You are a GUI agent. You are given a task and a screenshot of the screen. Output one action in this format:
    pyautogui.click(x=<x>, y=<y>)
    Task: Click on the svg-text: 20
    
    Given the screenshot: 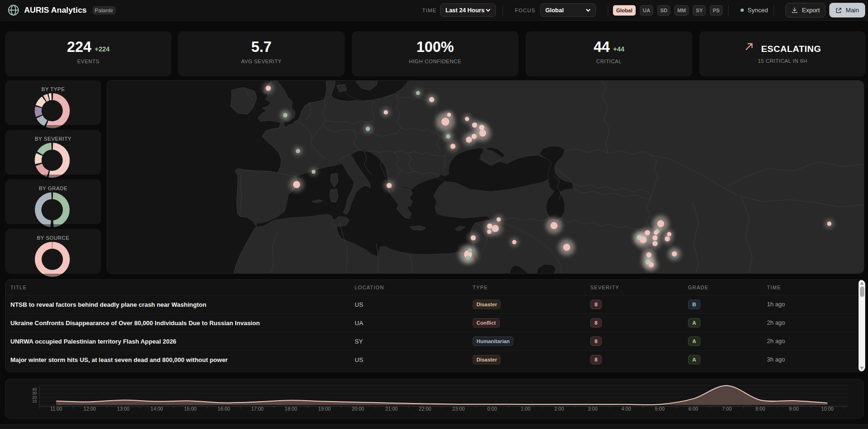 What is the action you would take?
    pyautogui.click(x=34, y=397)
    